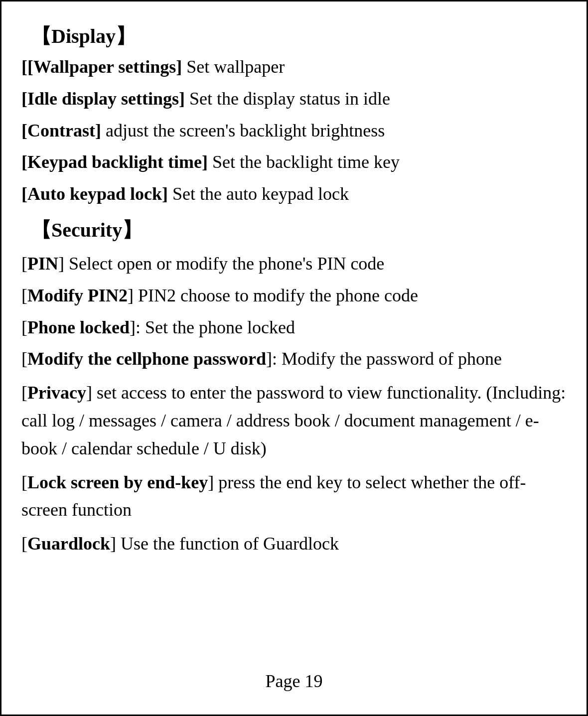 This screenshot has height=716, width=588. Describe the element at coordinates (115, 162) in the screenshot. I see `term-text: [Keypad backlight time]` at that location.